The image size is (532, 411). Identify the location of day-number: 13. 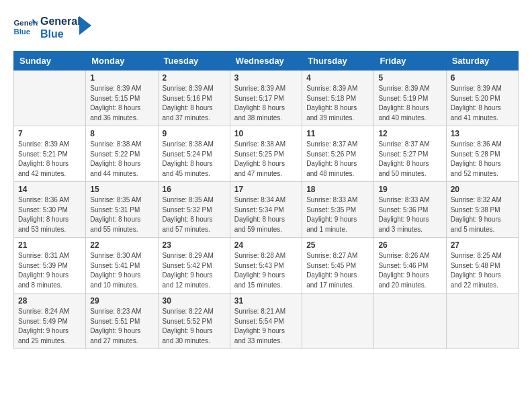
(482, 134).